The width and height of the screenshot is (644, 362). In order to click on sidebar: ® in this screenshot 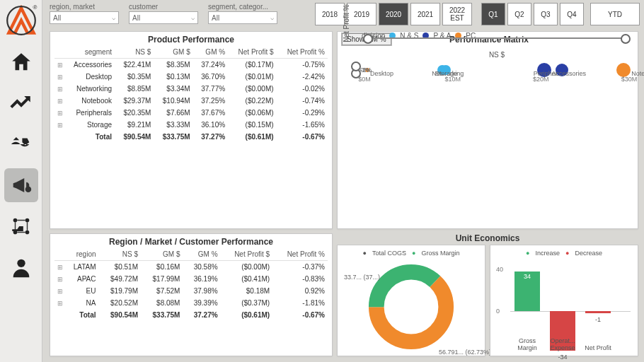, I will do `click(21, 181)`.